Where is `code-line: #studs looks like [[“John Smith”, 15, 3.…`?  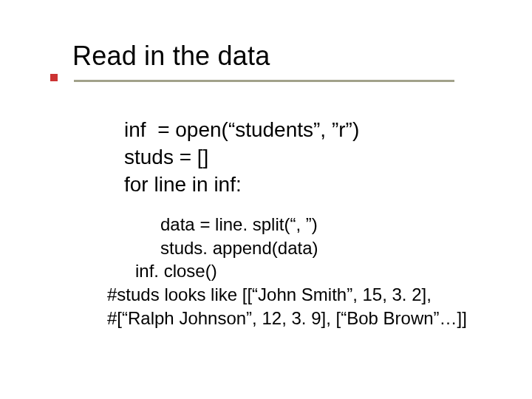
code-line: #studs looks like [[“John Smith”, 15, 3.… is located at coordinates (287, 295).